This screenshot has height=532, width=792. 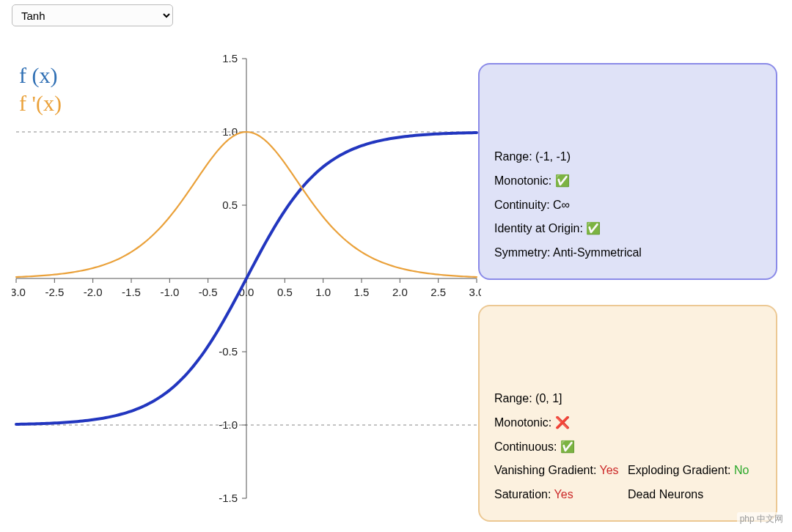 I want to click on info-f-label: Symmetry:, so click(x=524, y=252).